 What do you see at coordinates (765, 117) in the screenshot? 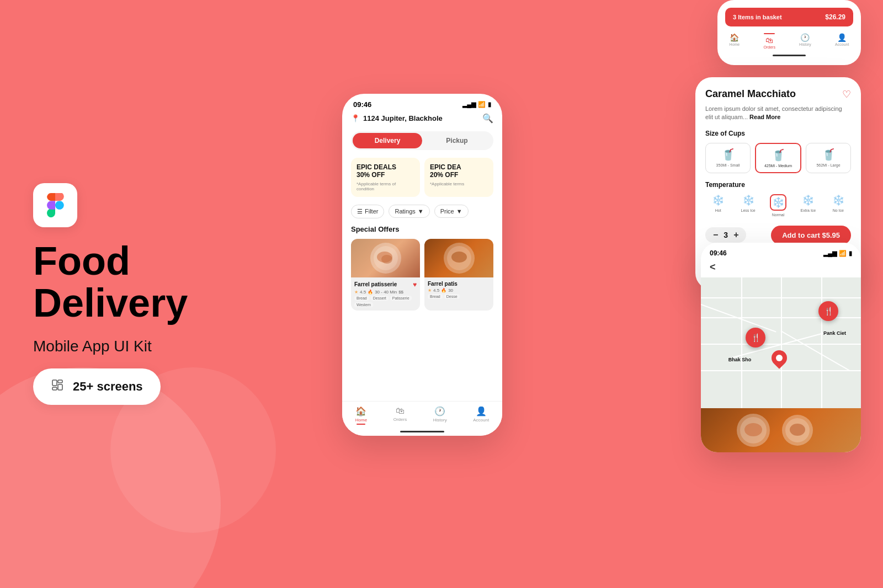
I see `read-more-link: Read More` at bounding box center [765, 117].